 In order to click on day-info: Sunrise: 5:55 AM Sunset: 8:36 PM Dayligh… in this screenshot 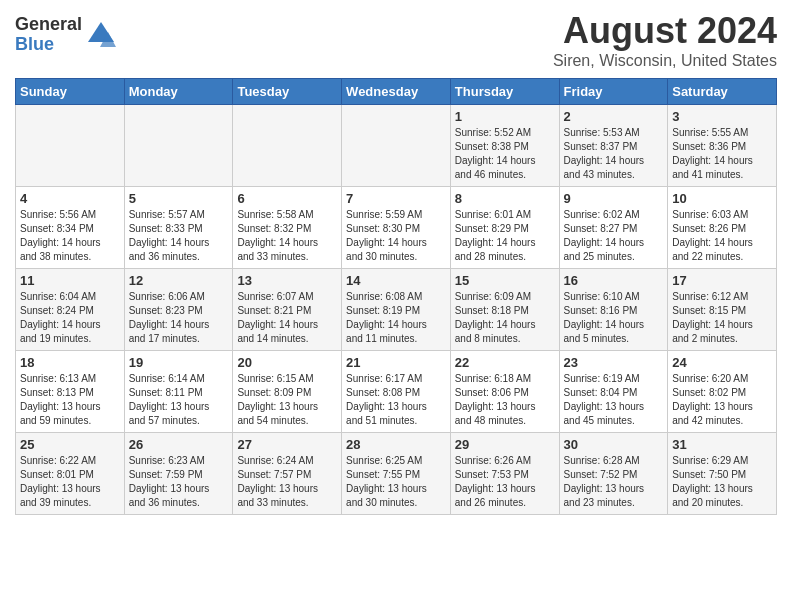, I will do `click(722, 154)`.